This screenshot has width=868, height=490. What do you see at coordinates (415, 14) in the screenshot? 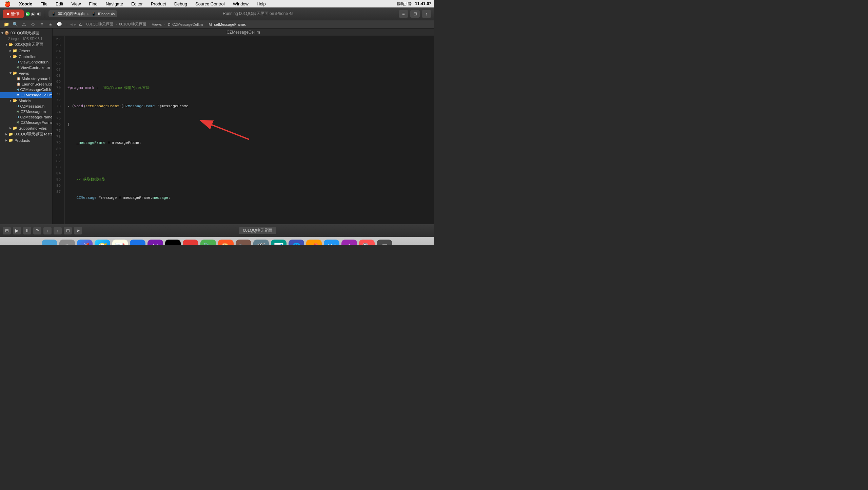
I see `layout-btn: ⊞` at bounding box center [415, 14].